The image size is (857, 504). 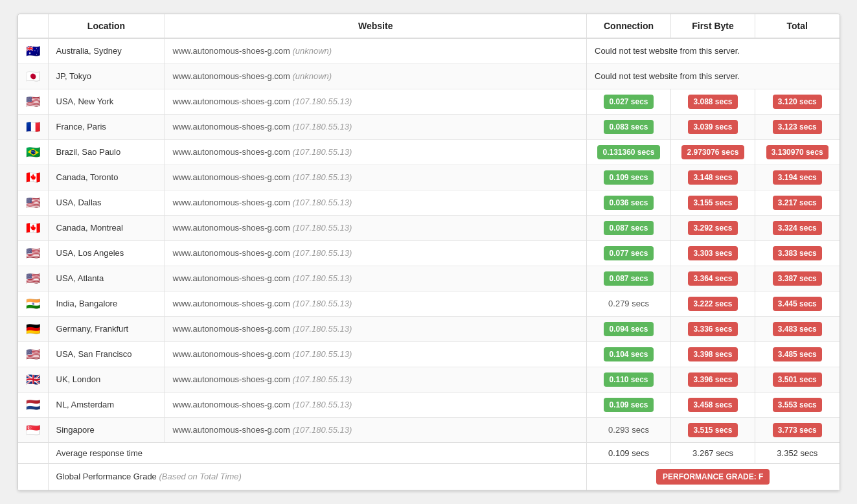 What do you see at coordinates (713, 203) in the screenshot?
I see `firstbyte-badge-red: 3.155 secs` at bounding box center [713, 203].